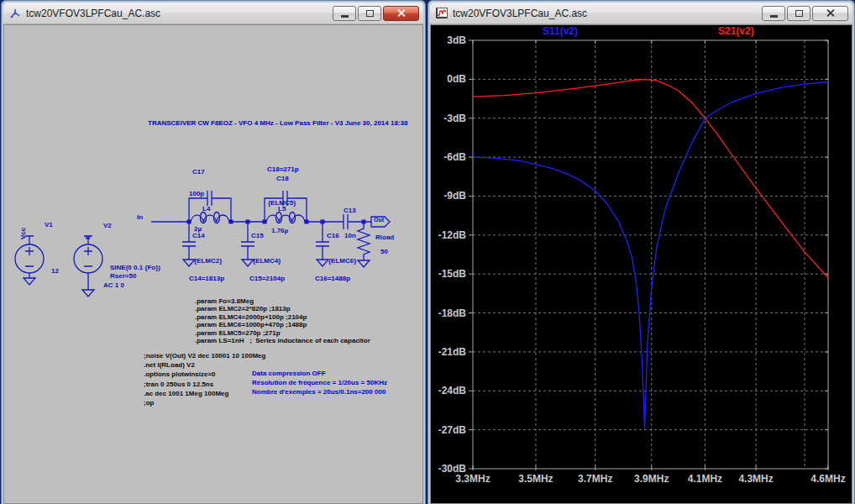 This screenshot has width=855, height=504. What do you see at coordinates (149, 403) in the screenshot?
I see `simulation-directives-line: ;op` at bounding box center [149, 403].